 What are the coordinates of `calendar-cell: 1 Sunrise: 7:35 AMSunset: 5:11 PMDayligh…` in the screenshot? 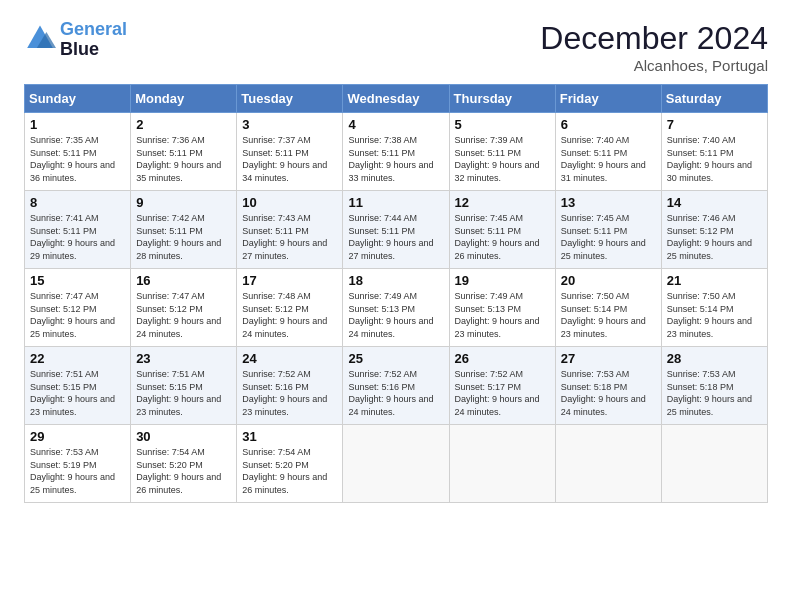 It's located at (78, 152).